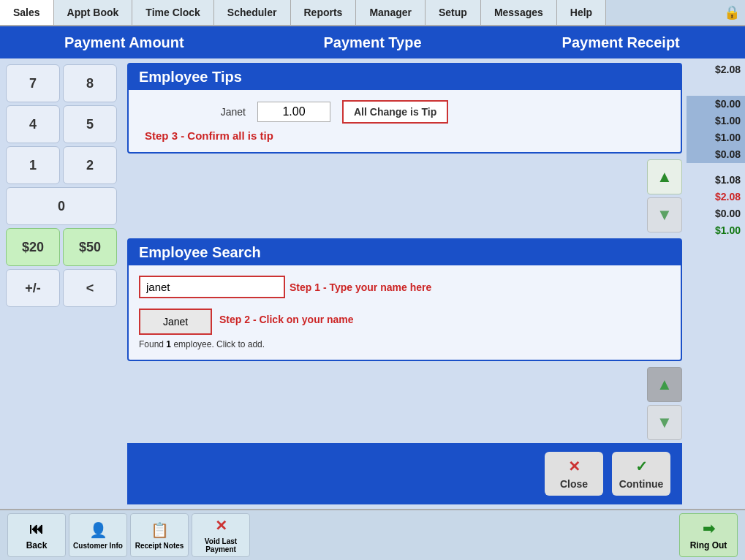 Image resolution: width=745 pixels, height=560 pixels. What do you see at coordinates (716, 129) in the screenshot?
I see `highlighted-amounts: $0.00 $1.00 $1.00 $0.08` at bounding box center [716, 129].